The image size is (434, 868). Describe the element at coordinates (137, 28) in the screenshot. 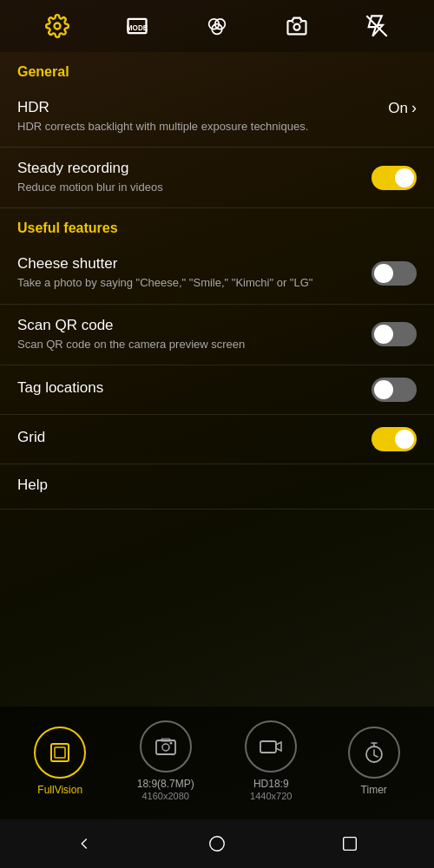

I see `svg-text: MODE` at that location.